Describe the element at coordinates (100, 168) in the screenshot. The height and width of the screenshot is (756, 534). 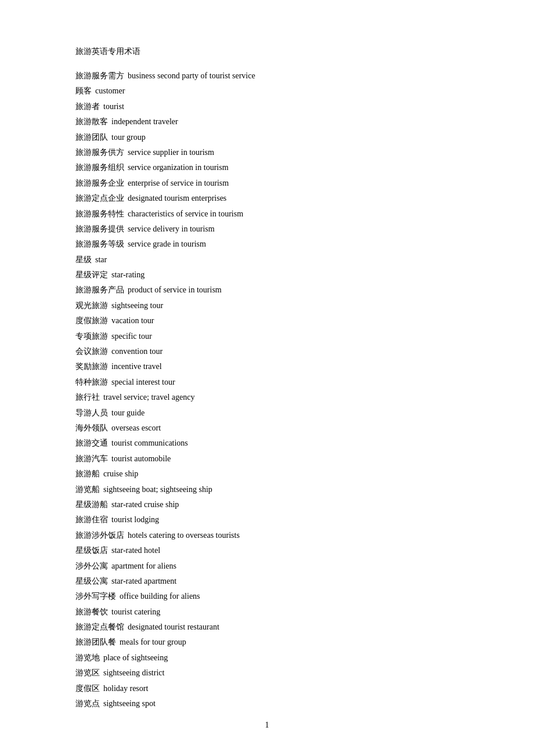
I see `term-chinese: 旅游服务组织` at that location.